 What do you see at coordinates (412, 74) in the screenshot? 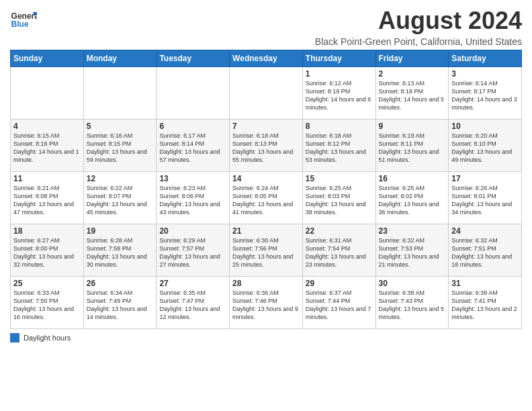
I see `day-number: 2` at bounding box center [412, 74].